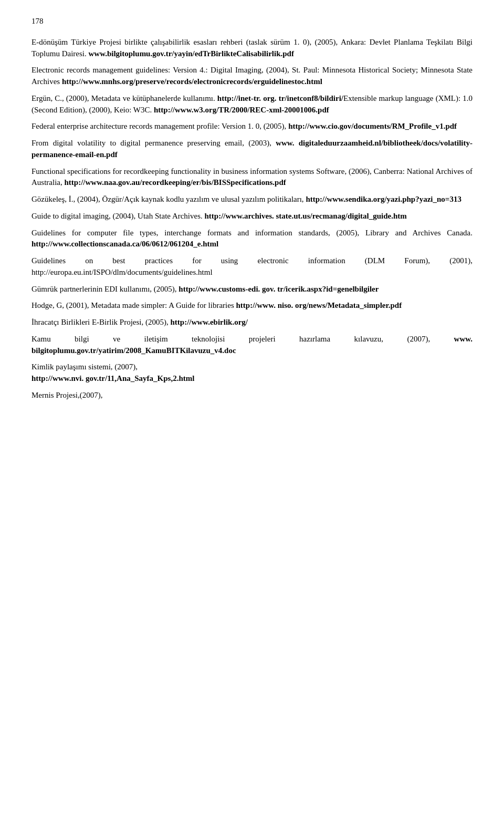  I want to click on ref9-text: Guidelines for computer file types, inte…, so click(252, 239).